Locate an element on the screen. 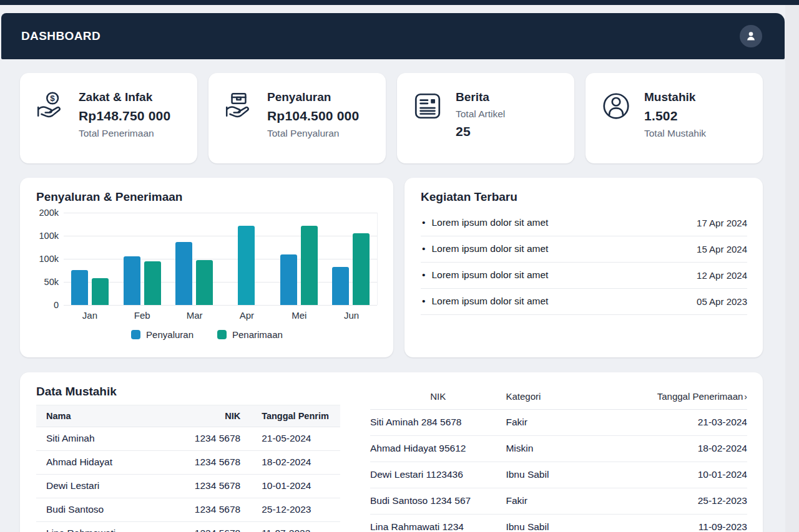 Image resolution: width=799 pixels, height=532 pixels. bar-penarimaan-jun is located at coordinates (361, 269).